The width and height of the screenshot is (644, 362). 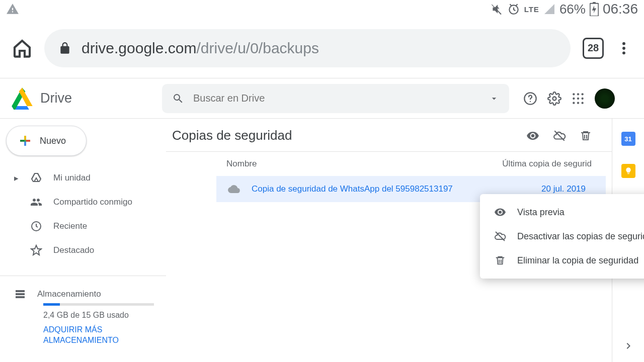 What do you see at coordinates (620, 9) in the screenshot?
I see `clock-time: 06:36` at bounding box center [620, 9].